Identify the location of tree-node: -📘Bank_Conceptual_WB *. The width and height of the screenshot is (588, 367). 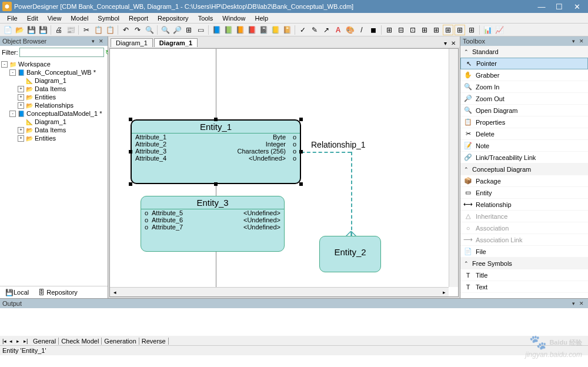
(54, 72).